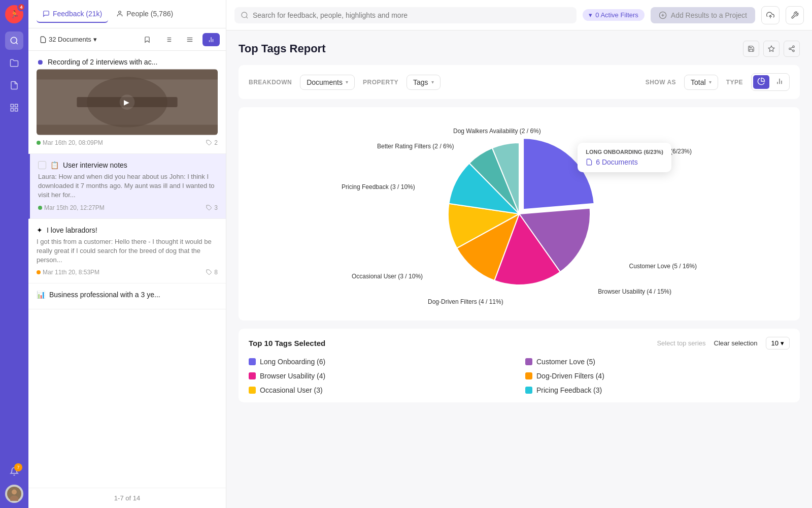 This screenshot has height=508, width=812. I want to click on property-label: PROPERTY, so click(381, 82).